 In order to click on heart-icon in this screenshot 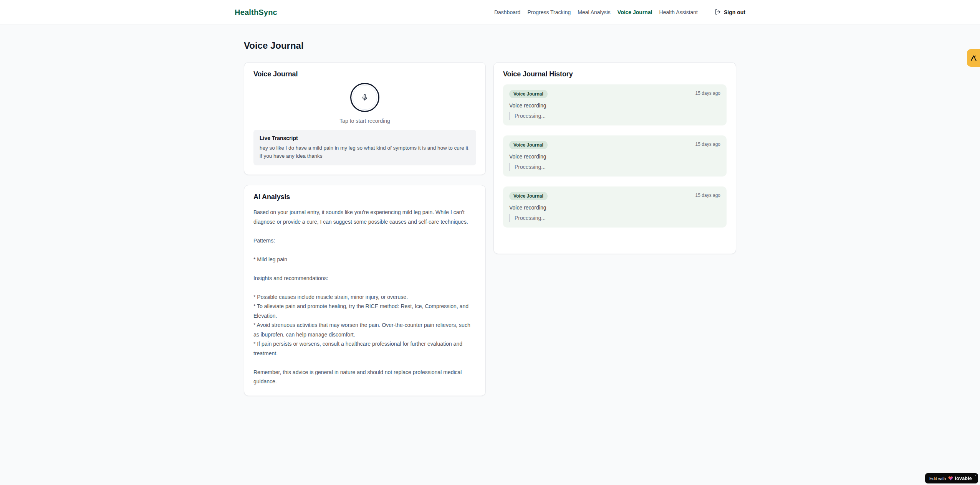, I will do `click(951, 478)`.